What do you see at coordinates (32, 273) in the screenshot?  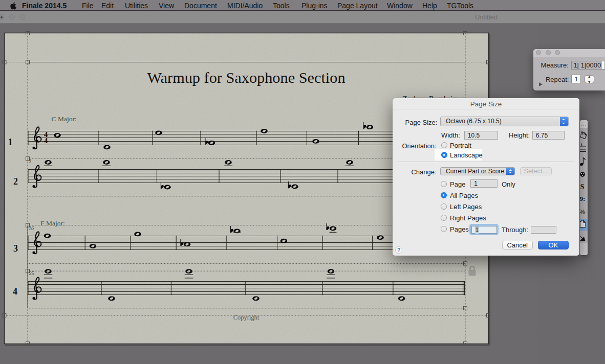 I see `svg-text: 25` at bounding box center [32, 273].